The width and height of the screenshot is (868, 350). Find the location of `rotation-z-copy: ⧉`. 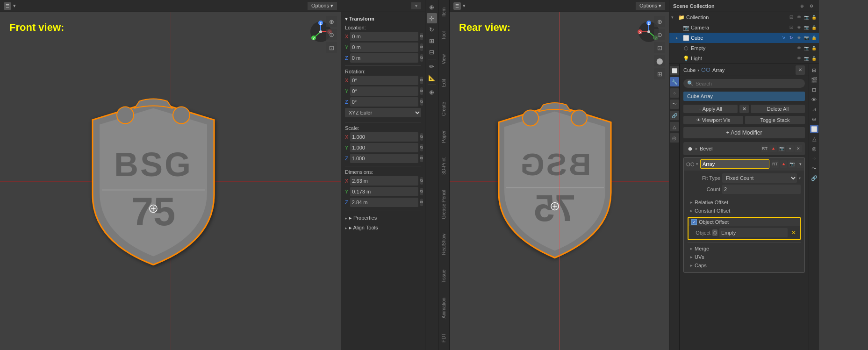

rotation-z-copy: ⧉ is located at coordinates (422, 102).